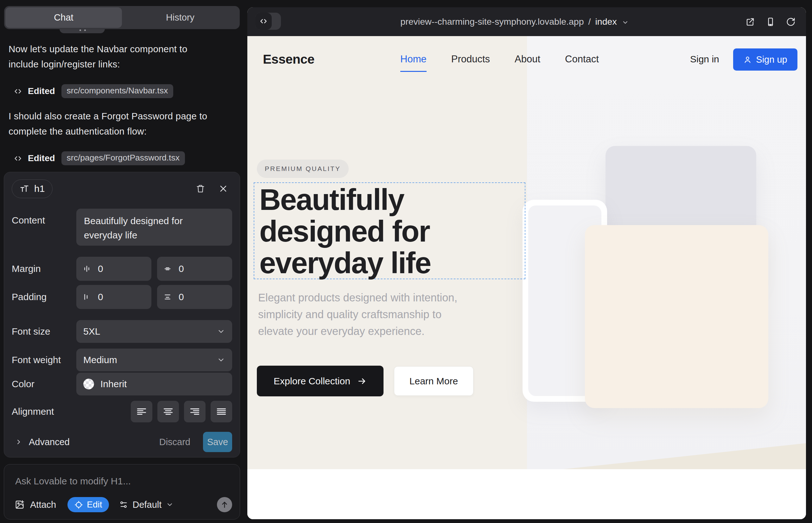  Describe the element at coordinates (362, 381) in the screenshot. I see `arrow-right-icon` at that location.